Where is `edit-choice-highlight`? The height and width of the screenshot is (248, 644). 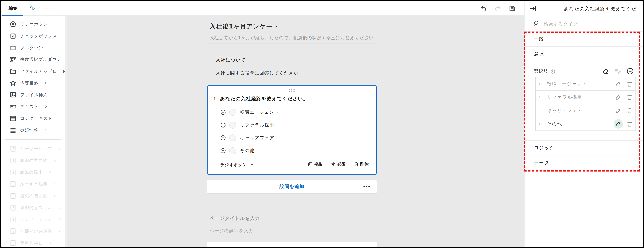 edit-choice-highlight is located at coordinates (618, 124).